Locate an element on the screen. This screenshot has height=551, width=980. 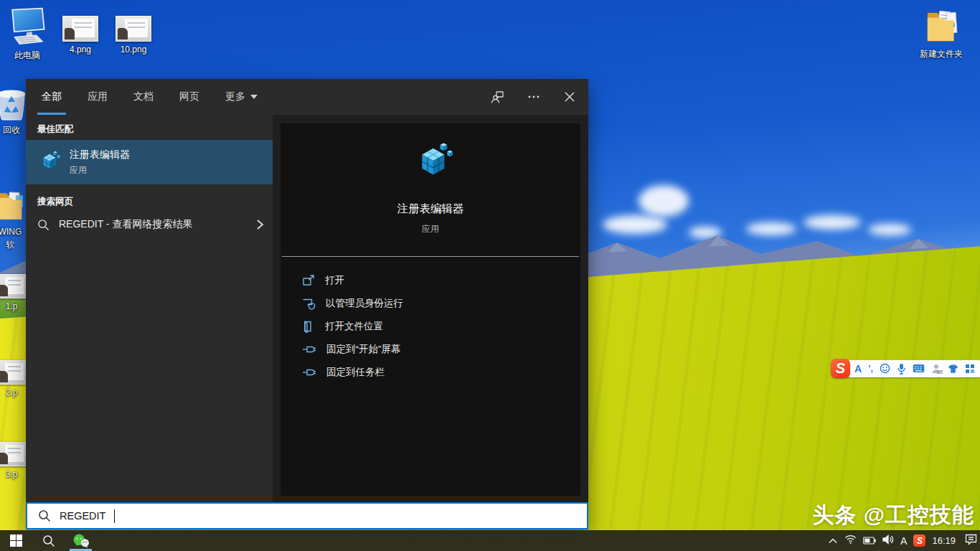
skin-icon is located at coordinates (953, 369).